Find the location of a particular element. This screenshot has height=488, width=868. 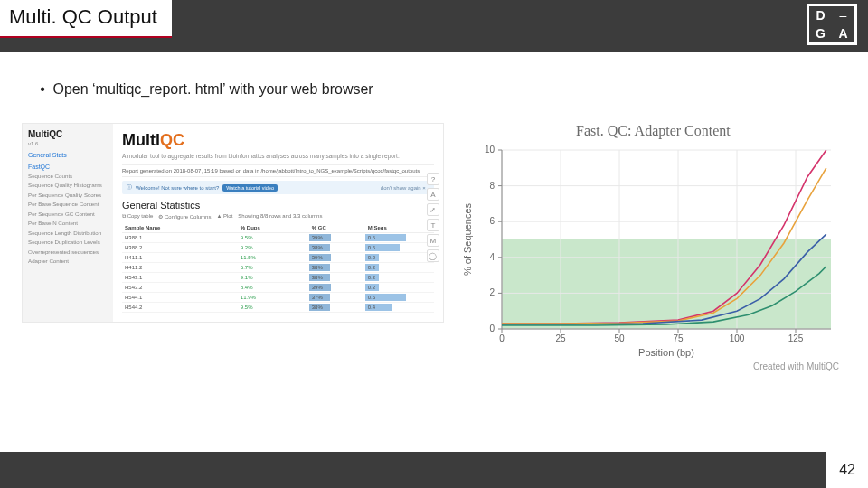

footer-bar: 42 is located at coordinates (434, 470).